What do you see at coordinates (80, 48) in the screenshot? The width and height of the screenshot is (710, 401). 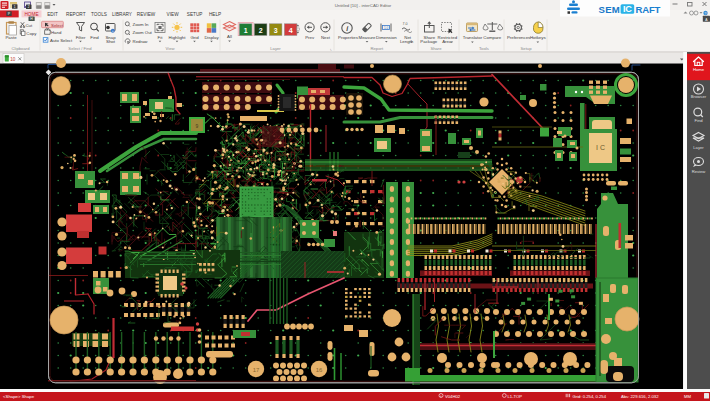 I see `svg-text: Select / Find` at bounding box center [80, 48].